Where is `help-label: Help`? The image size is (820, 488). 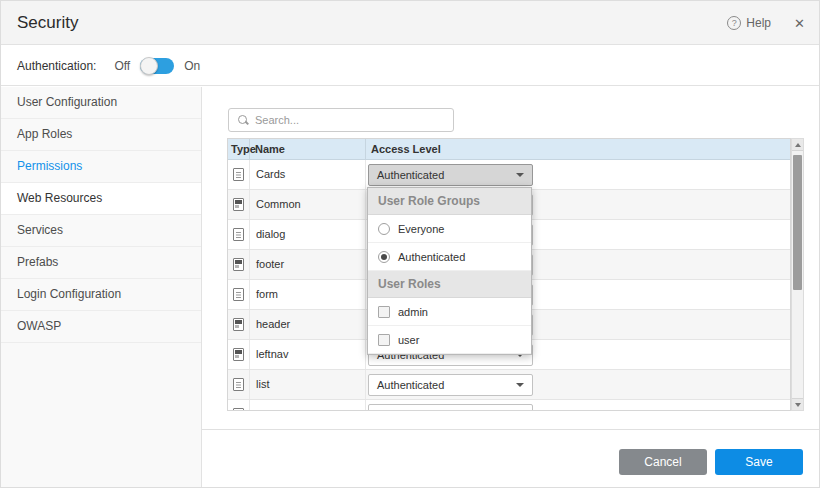 help-label: Help is located at coordinates (758, 23).